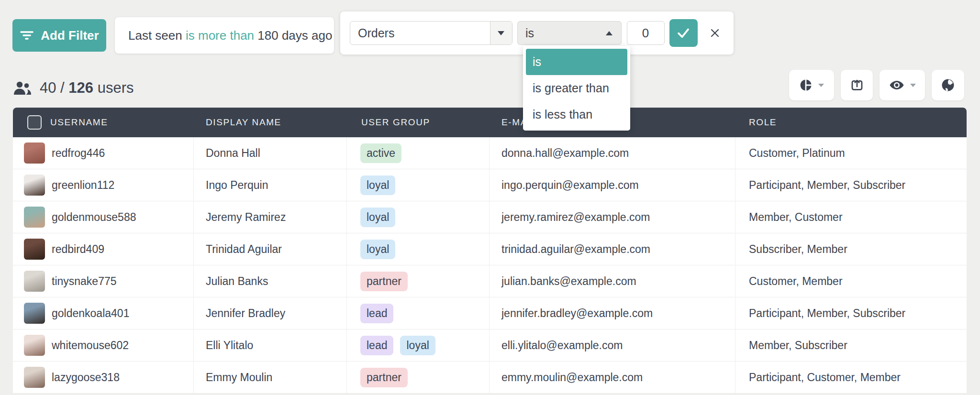 This screenshot has height=395, width=980. What do you see at coordinates (220, 35) in the screenshot?
I see `filter-operator: is more than` at bounding box center [220, 35].